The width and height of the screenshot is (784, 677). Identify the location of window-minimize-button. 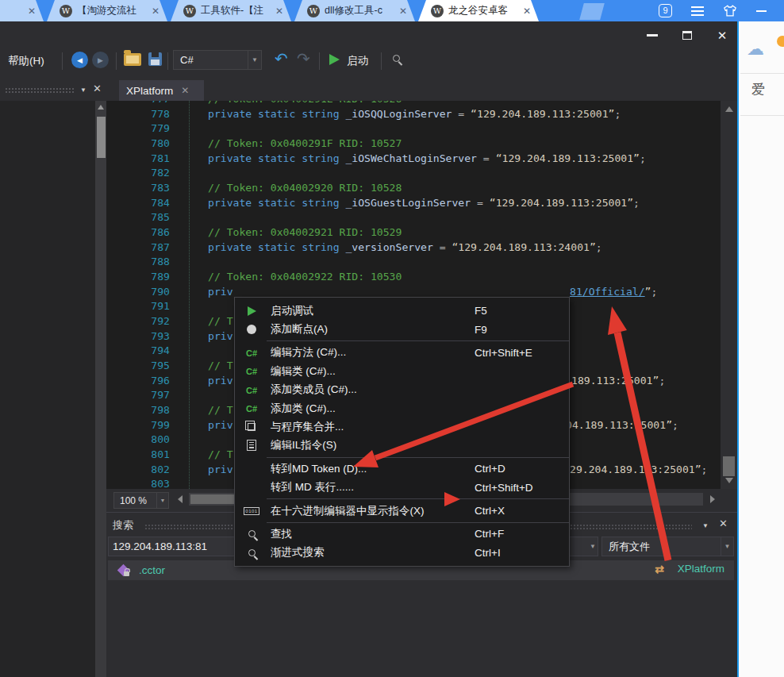
(652, 35).